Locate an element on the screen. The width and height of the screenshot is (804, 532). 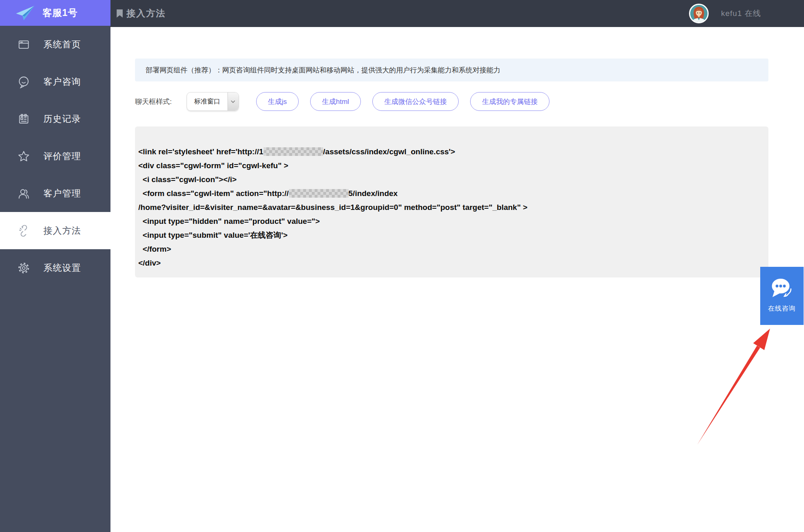
sidebar-item-label: 评价管理 is located at coordinates (62, 156).